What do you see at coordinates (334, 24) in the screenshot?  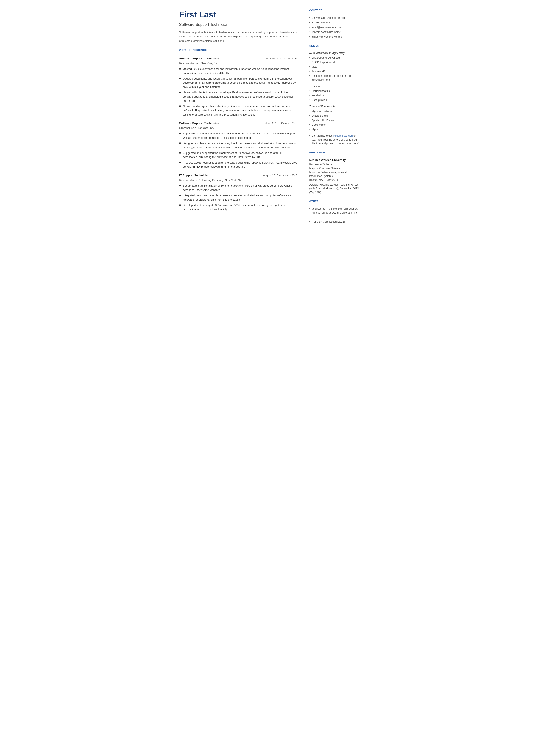 I see `contact-section: CONTACT Denver, OH (Open to Remote) +1-2…` at bounding box center [334, 24].